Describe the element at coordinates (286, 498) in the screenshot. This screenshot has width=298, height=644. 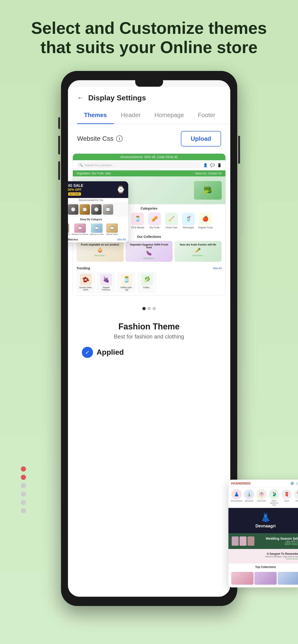
I see `fashion-cat-saree: 🧣 Saree` at that location.